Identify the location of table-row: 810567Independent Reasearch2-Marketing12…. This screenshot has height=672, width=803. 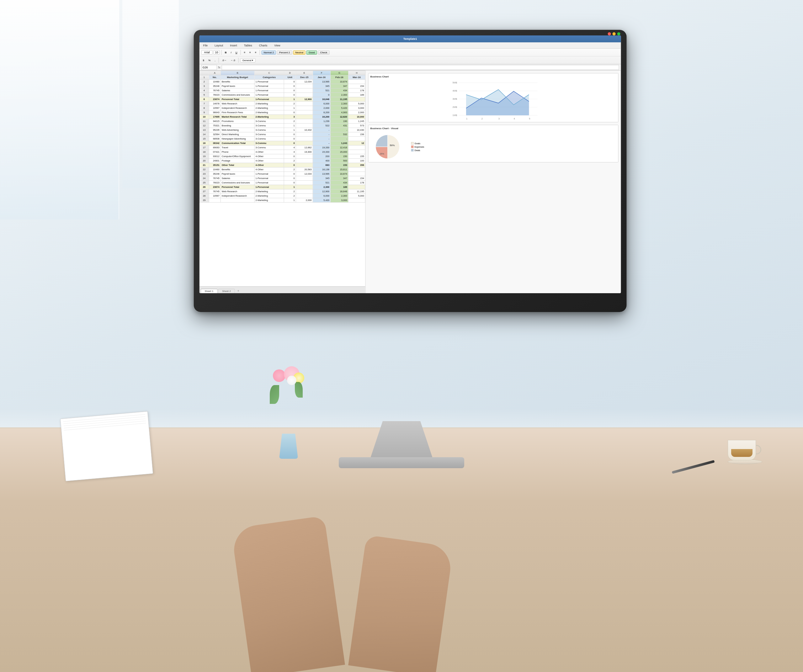
(282, 108).